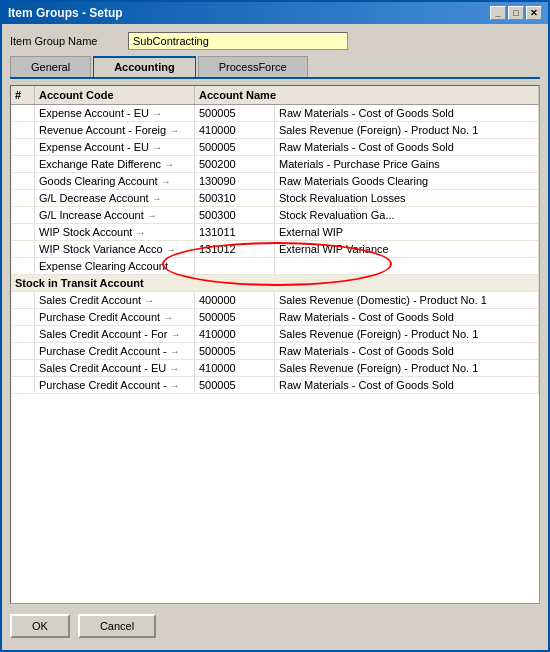 The image size is (550, 652). Describe the element at coordinates (275, 164) in the screenshot. I see `table-row: Exchange Rate Differenc →500200Materials…` at that location.